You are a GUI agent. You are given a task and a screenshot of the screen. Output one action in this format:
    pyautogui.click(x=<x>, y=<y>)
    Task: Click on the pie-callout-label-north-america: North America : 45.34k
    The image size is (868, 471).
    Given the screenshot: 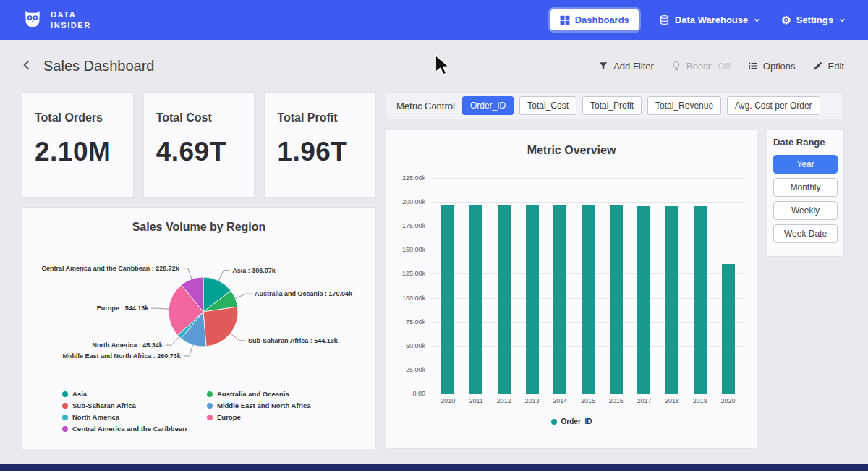 What is the action you would take?
    pyautogui.click(x=127, y=345)
    